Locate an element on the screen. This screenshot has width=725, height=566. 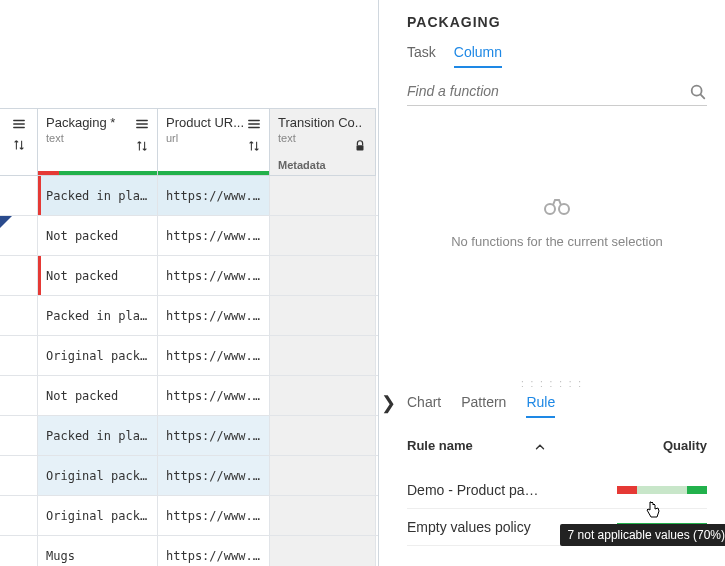
subtab-rule: Rule is located at coordinates (540, 406).